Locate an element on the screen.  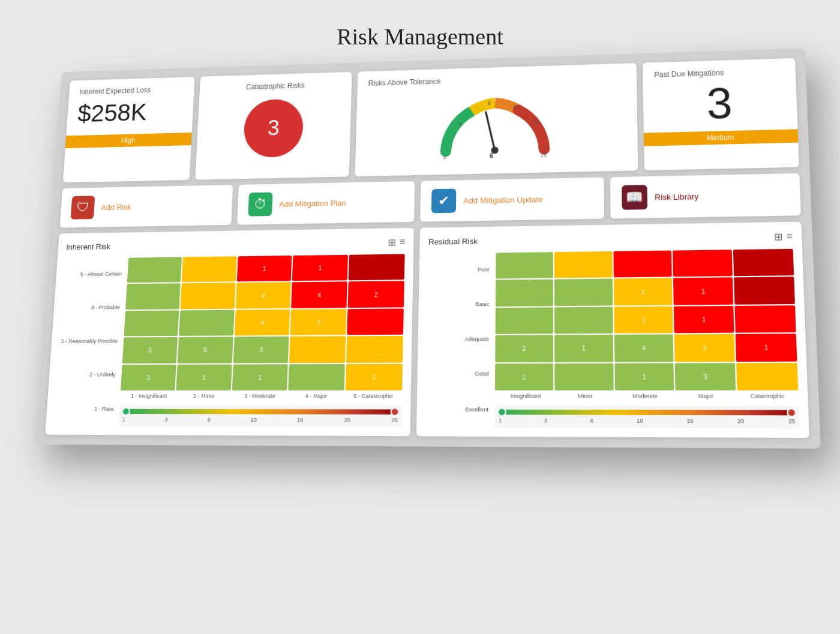
inherent-heatmap: 5 - Almost Certain 4 - Probable 3 - Reas… is located at coordinates (229, 341).